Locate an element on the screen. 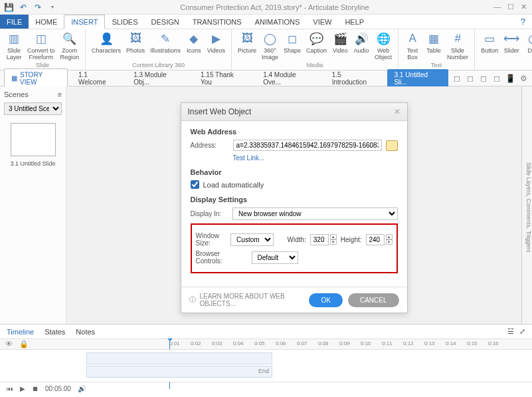 This screenshot has height=397, width=532. transitions-tab: TRANSITIONS is located at coordinates (217, 21).